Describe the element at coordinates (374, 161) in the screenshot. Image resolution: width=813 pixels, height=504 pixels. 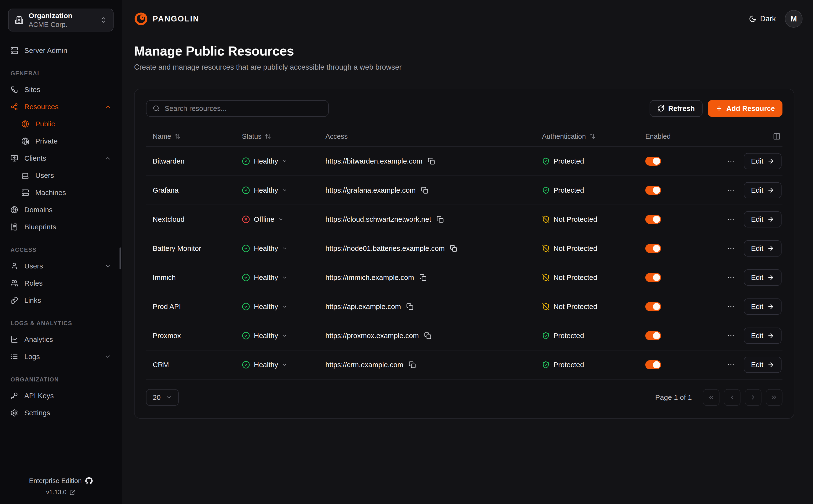
I see `resource-url: https://bitwarden.example.com` at that location.